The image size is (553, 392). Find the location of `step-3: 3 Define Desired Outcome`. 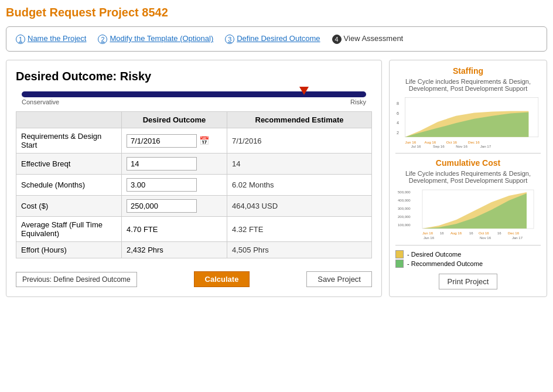

step-3: 3 Define Desired Outcome is located at coordinates (272, 39).